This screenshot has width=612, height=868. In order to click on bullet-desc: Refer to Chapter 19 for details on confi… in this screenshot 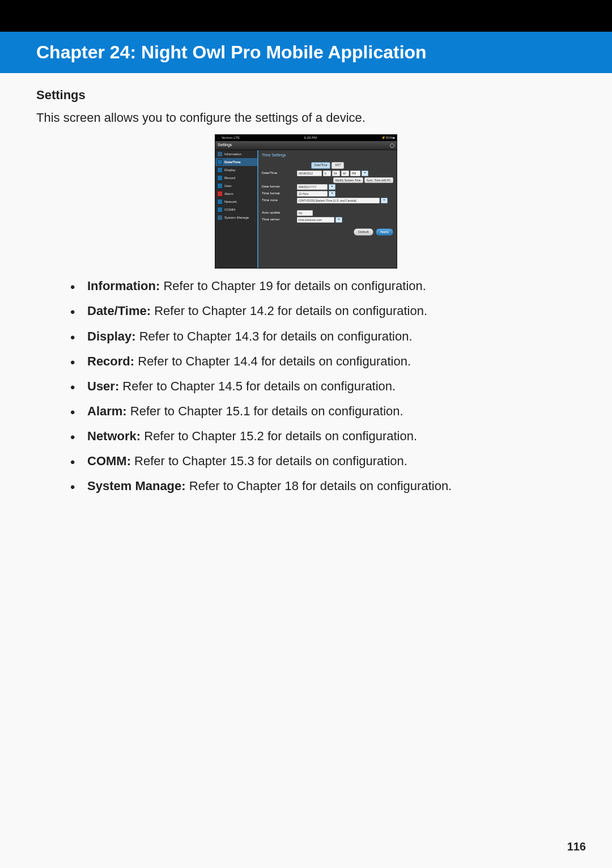, I will do `click(293, 286)`.